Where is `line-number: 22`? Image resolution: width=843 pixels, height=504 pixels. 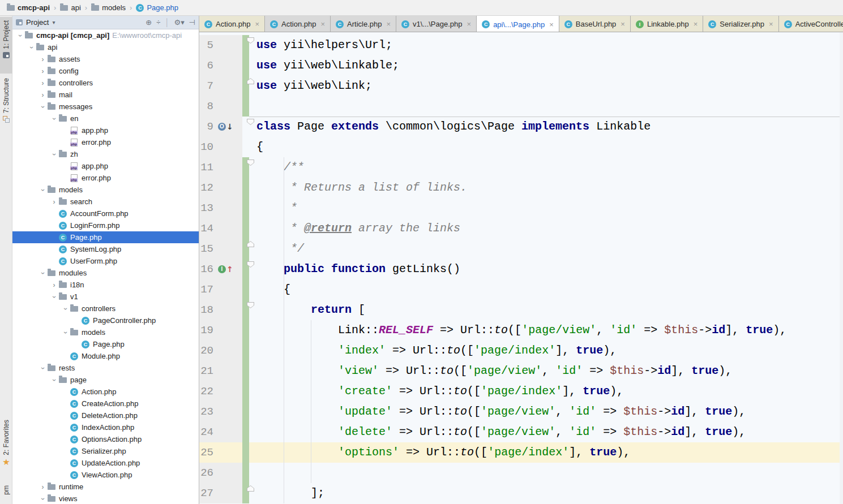 line-number: 22 is located at coordinates (208, 391).